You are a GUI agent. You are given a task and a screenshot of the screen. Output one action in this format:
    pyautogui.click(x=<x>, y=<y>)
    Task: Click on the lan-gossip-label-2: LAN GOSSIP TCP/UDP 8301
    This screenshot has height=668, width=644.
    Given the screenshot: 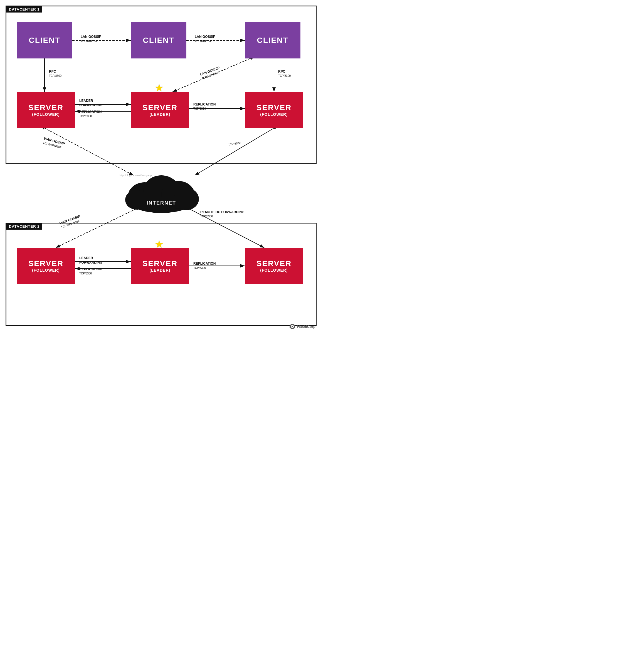 What is the action you would take?
    pyautogui.click(x=205, y=39)
    